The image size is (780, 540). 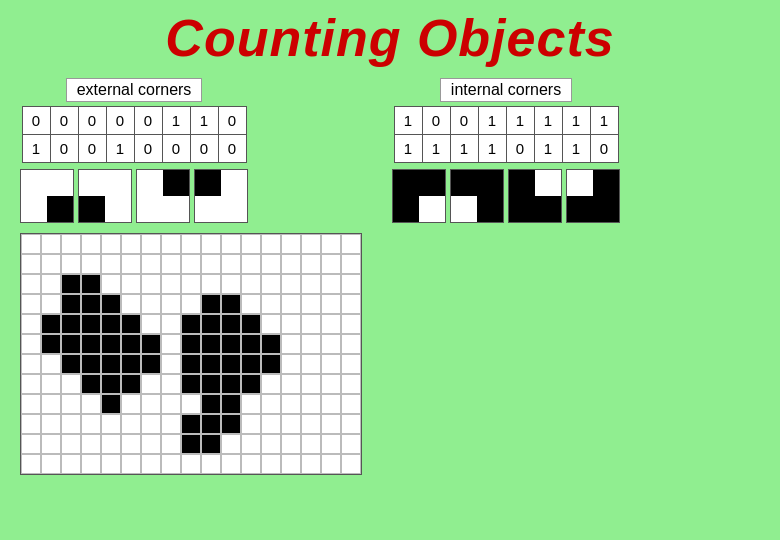 What do you see at coordinates (506, 196) in the screenshot?
I see `internal-patterns` at bounding box center [506, 196].